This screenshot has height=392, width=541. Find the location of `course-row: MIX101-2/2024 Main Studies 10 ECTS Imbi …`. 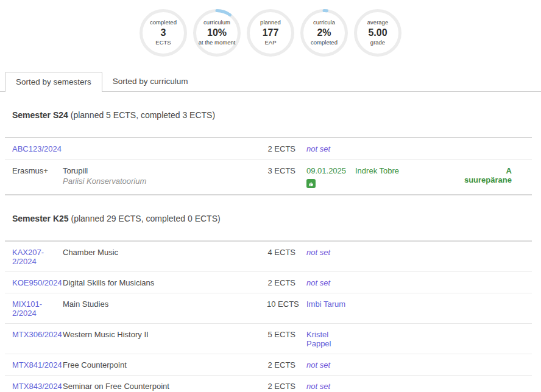

course-row: MIX101-2/2024 Main Studies 10 ECTS Imbi … is located at coordinates (268, 308).